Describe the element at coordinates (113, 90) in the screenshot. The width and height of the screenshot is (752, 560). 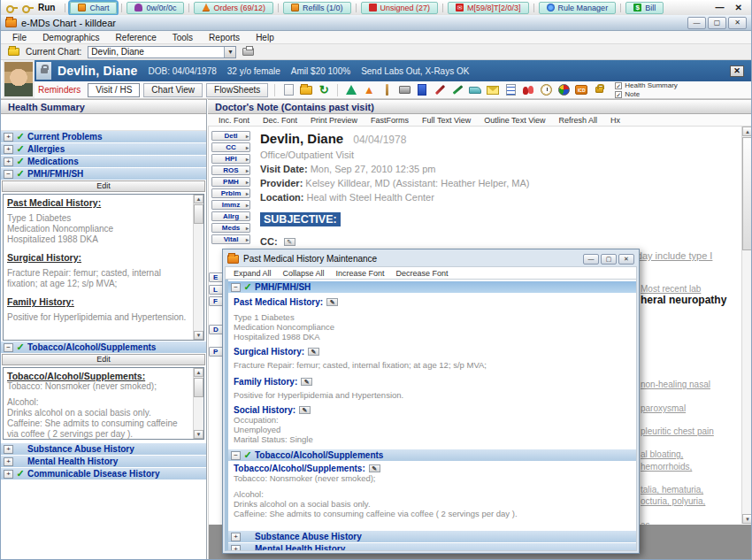
I see `tab-visit-hs: Visit / HS` at that location.